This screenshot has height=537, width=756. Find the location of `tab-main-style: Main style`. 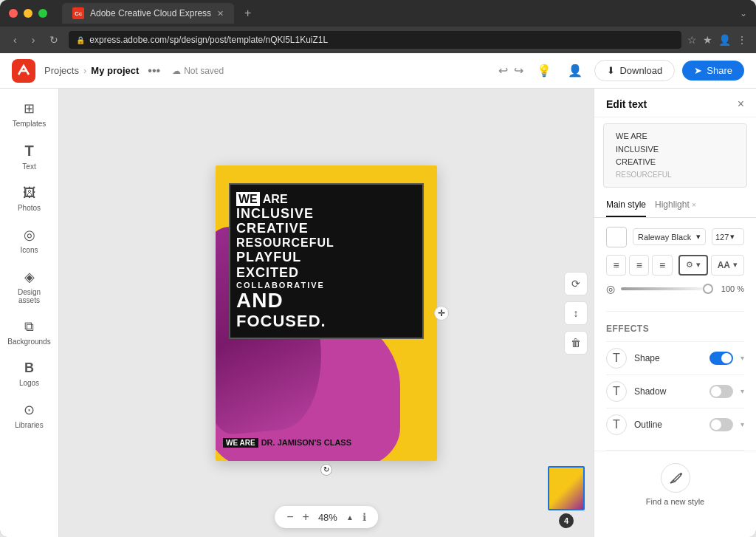

tab-main-style: Main style is located at coordinates (626, 205).